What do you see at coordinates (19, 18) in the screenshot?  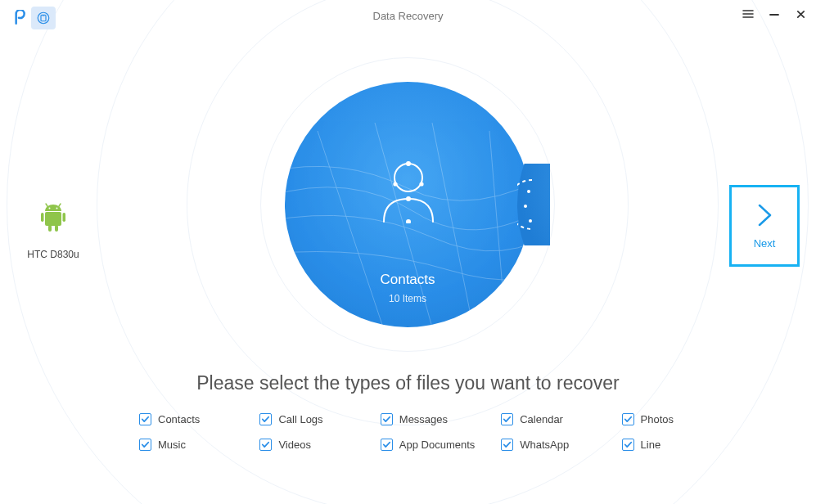 I see `app-logo-icon` at bounding box center [19, 18].